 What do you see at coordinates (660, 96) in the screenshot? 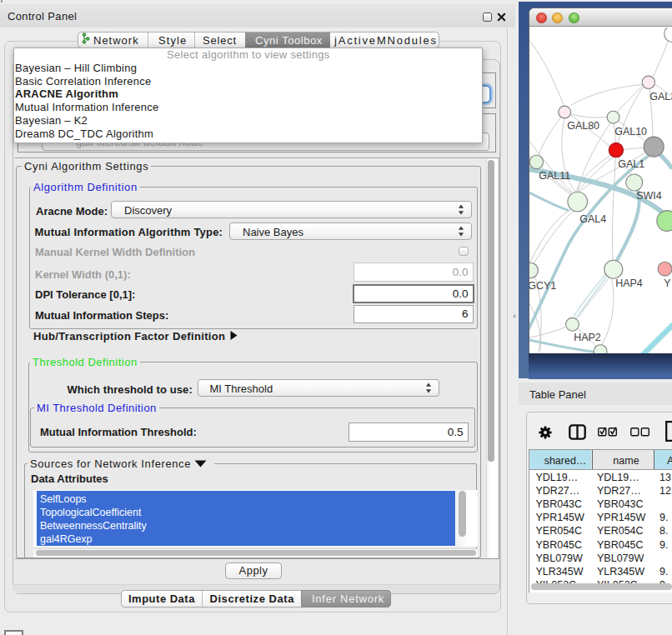
I see `svg-text: GAL3` at bounding box center [660, 96].